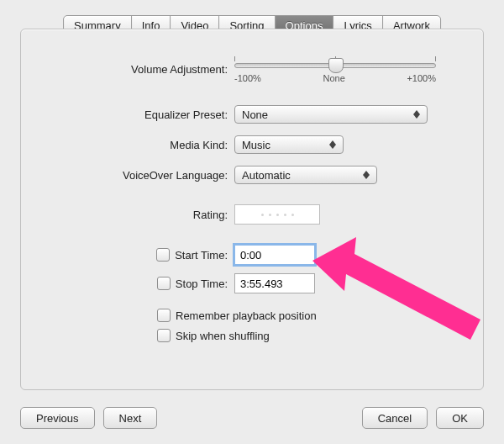 The width and height of the screenshot is (504, 444). What do you see at coordinates (266, 175) in the screenshot?
I see `voiceover-value: Automatic` at bounding box center [266, 175].